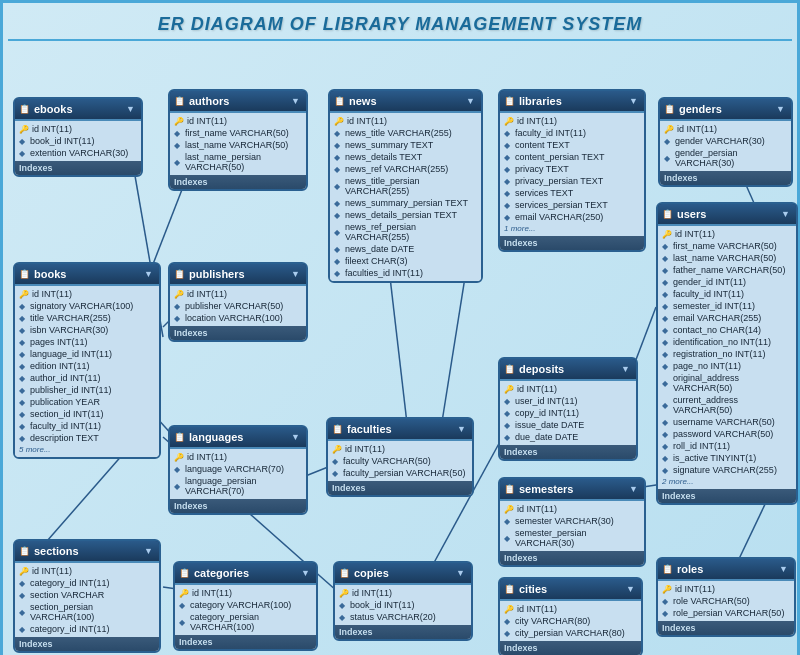 Image resolution: width=800 pixels, height=655 pixels. I want to click on table-users: 📋 users ▼ 🔑id INT(11) ◆first_name VARCHA…, so click(727, 354).